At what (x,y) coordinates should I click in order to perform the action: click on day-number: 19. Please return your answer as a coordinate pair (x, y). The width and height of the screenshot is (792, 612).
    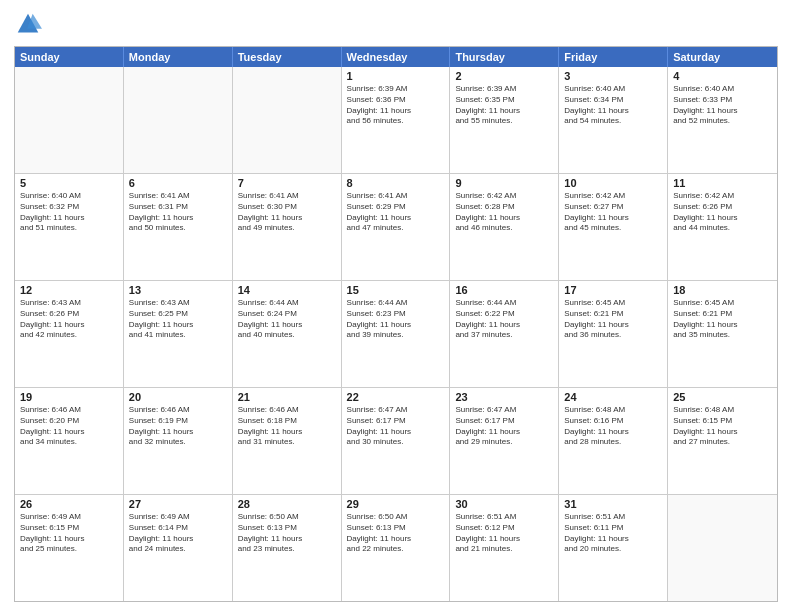
    Looking at the image, I should click on (69, 397).